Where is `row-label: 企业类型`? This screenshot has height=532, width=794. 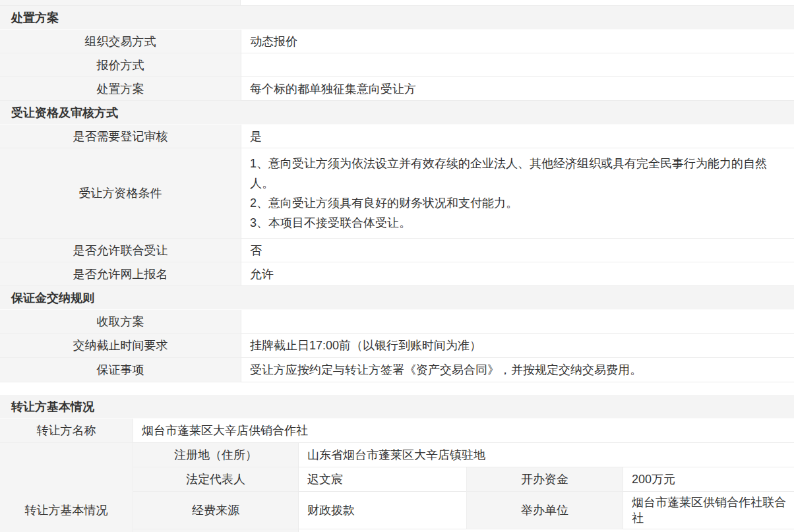
row-label: 企业类型 is located at coordinates (215, 531).